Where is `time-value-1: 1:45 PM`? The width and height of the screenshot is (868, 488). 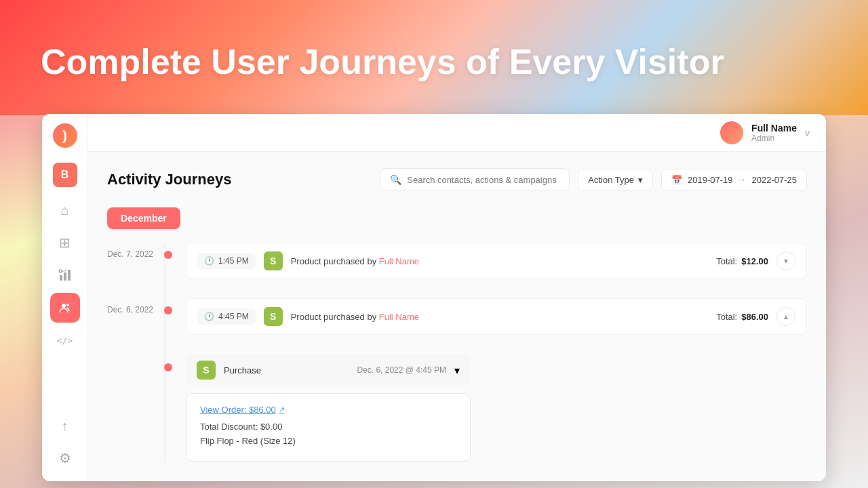 time-value-1: 1:45 PM is located at coordinates (233, 261).